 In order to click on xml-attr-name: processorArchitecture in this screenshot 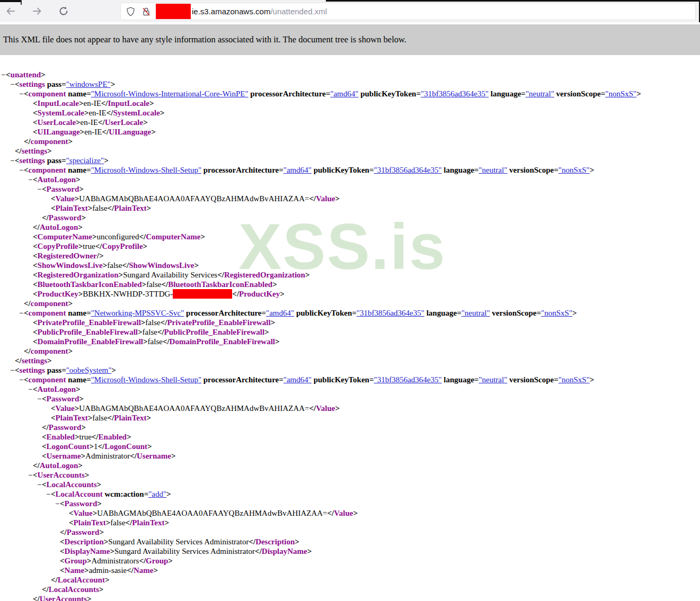, I will do `click(240, 380)`.